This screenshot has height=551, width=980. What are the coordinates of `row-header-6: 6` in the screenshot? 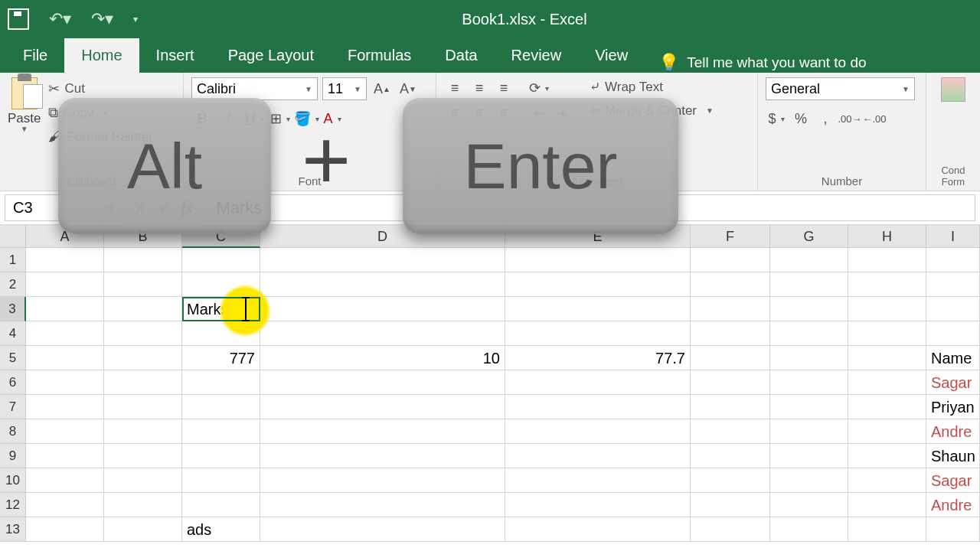 It's located at (13, 383).